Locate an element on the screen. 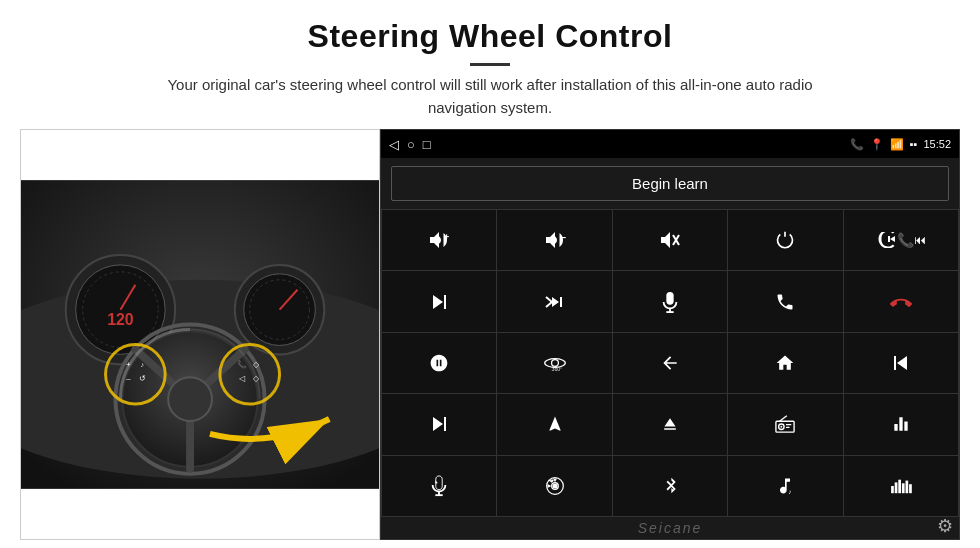  battery-icon: ▪▪ is located at coordinates (914, 144).